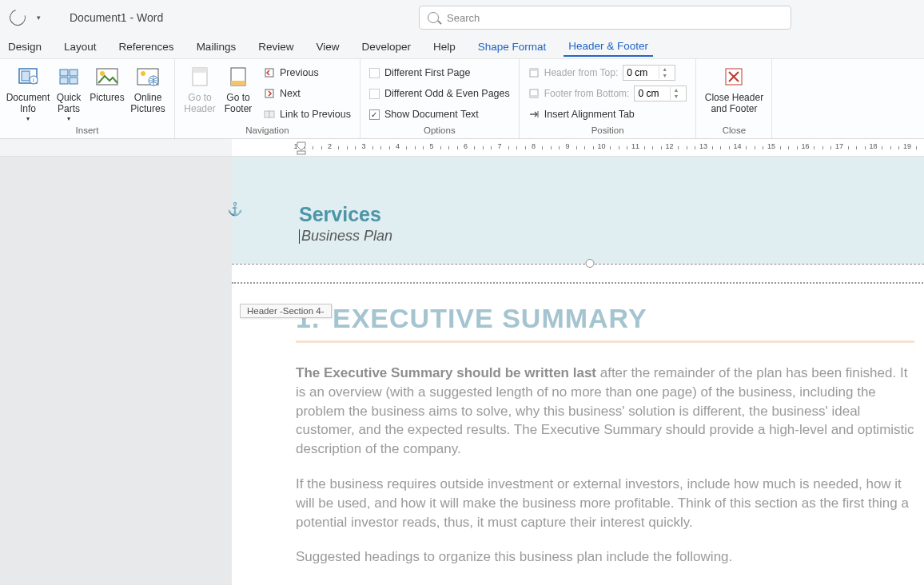  What do you see at coordinates (268, 99) in the screenshot?
I see `group-navigation: Go to Header Go to Footer Previous Next` at bounding box center [268, 99].